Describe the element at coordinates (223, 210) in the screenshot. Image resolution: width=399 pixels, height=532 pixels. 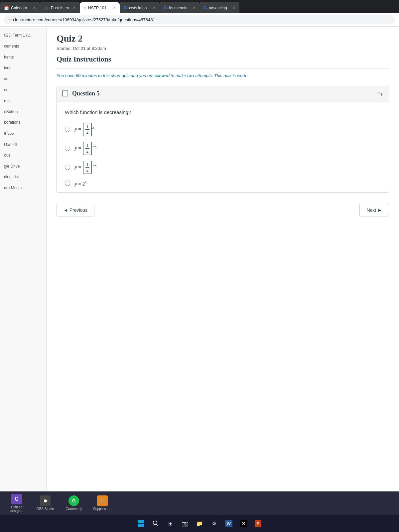
I see `nav-buttons: ◄ Previous Next ►` at that location.